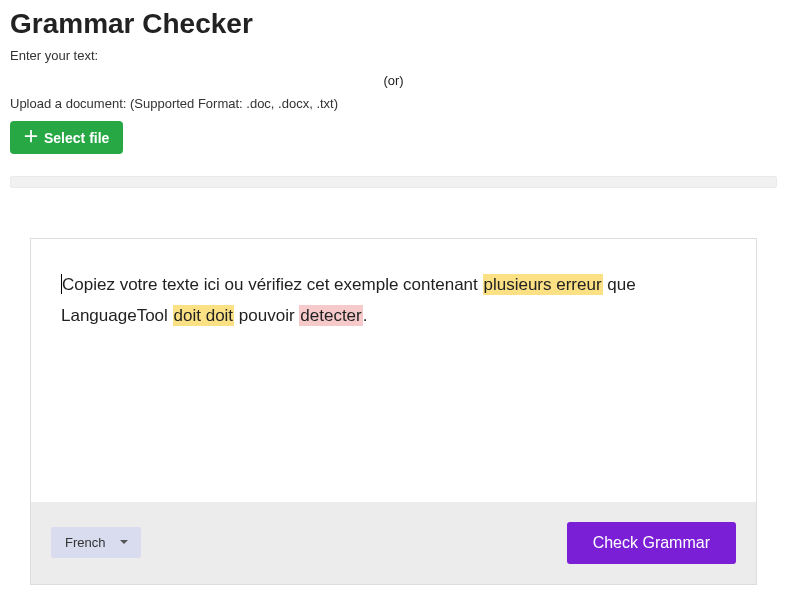 Image resolution: width=787 pixels, height=613 pixels. Describe the element at coordinates (394, 24) in the screenshot. I see `page-title: Grammar Checker` at that location.